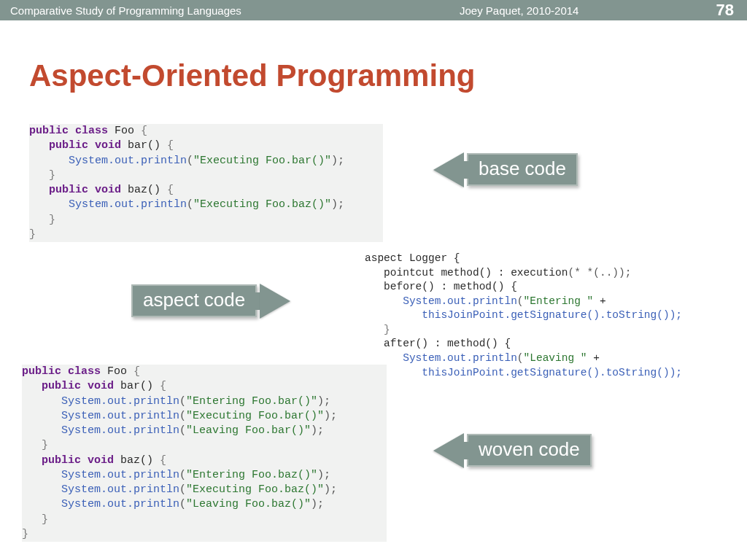 The width and height of the screenshot is (747, 560). I want to click on callout-aspect-code: aspect code, so click(194, 300).